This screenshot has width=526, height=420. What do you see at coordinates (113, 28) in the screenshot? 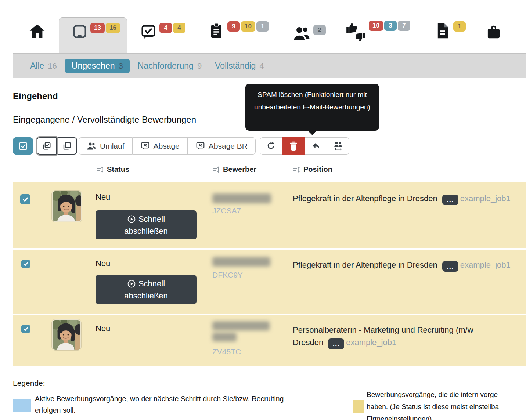
I see `badge: 16` at bounding box center [113, 28].